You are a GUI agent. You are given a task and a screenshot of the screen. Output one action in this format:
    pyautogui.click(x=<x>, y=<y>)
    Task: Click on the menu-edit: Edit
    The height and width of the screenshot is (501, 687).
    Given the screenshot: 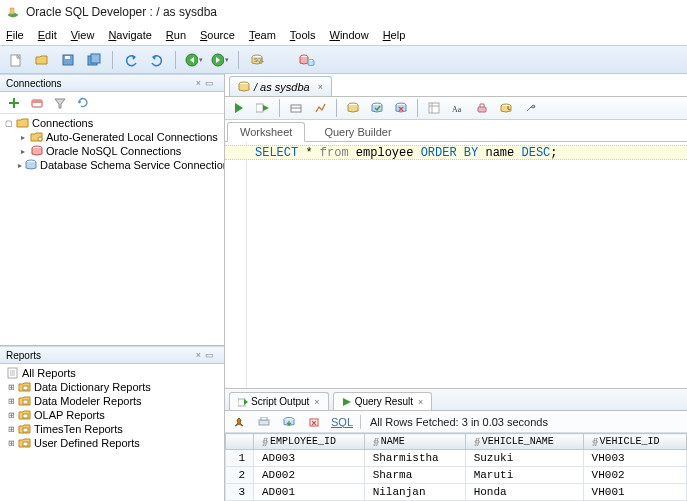 What is the action you would take?
    pyautogui.click(x=48, y=35)
    